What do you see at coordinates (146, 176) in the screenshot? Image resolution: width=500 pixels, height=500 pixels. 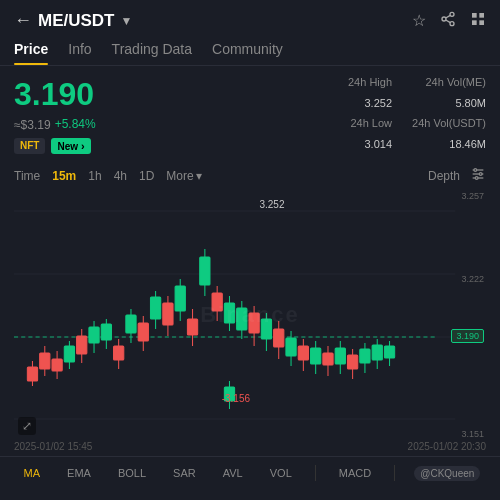 I see `interval-1d: 1D` at bounding box center [146, 176].